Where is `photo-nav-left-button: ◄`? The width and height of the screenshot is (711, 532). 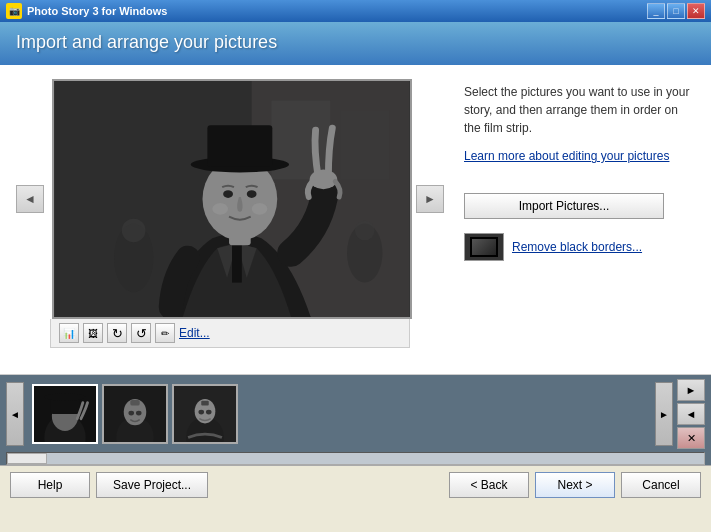 photo-nav-left-button: ◄ is located at coordinates (30, 199).